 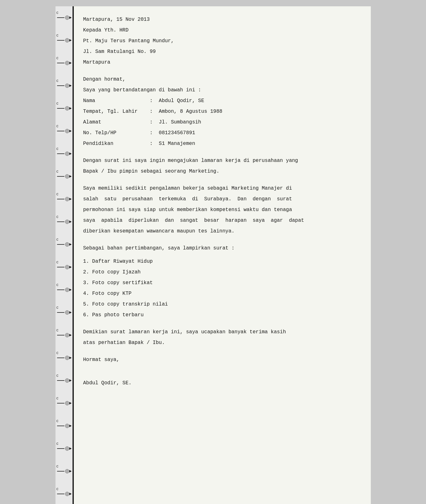 What do you see at coordinates (221, 20) in the screenshot?
I see `date-text: Martapura, 15 Nov 2013` at bounding box center [221, 20].